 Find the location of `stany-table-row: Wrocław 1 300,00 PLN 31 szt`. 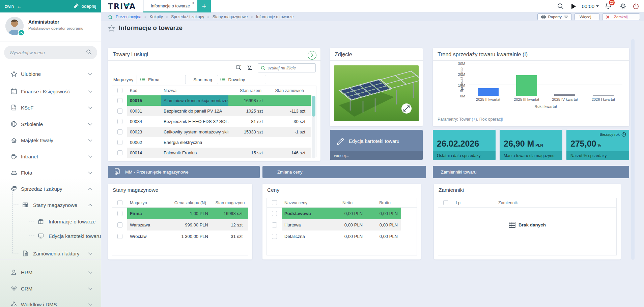

stany-table-row: Wrocław 1 300,00 PLN 31 szt is located at coordinates (180, 236).